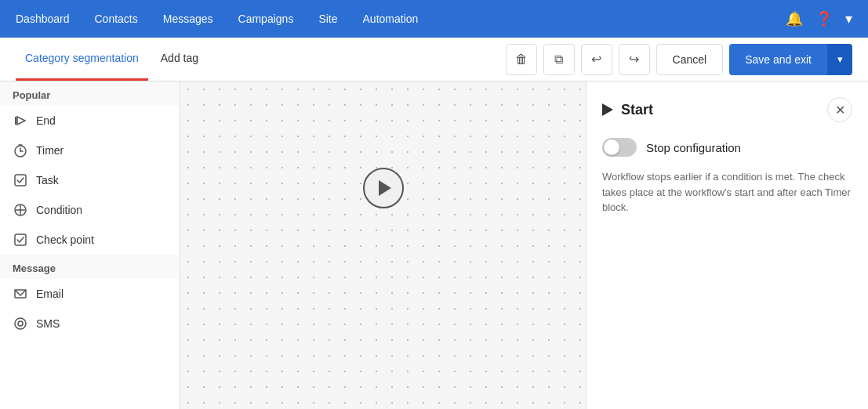  What do you see at coordinates (42, 19) in the screenshot?
I see `nav-dashboard: Dashboard` at bounding box center [42, 19].